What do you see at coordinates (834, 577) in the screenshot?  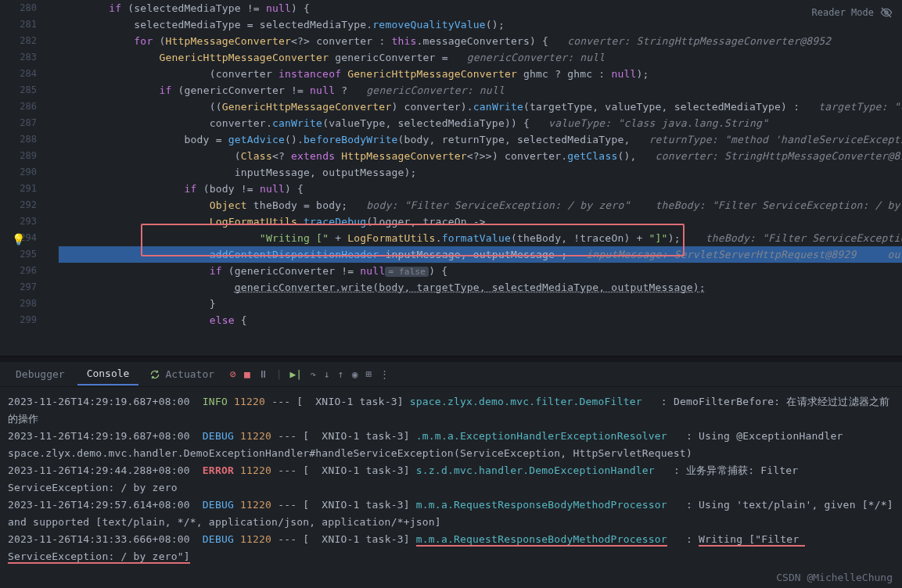 I see `watermark: CSDN @MichelleChung` at bounding box center [834, 577].